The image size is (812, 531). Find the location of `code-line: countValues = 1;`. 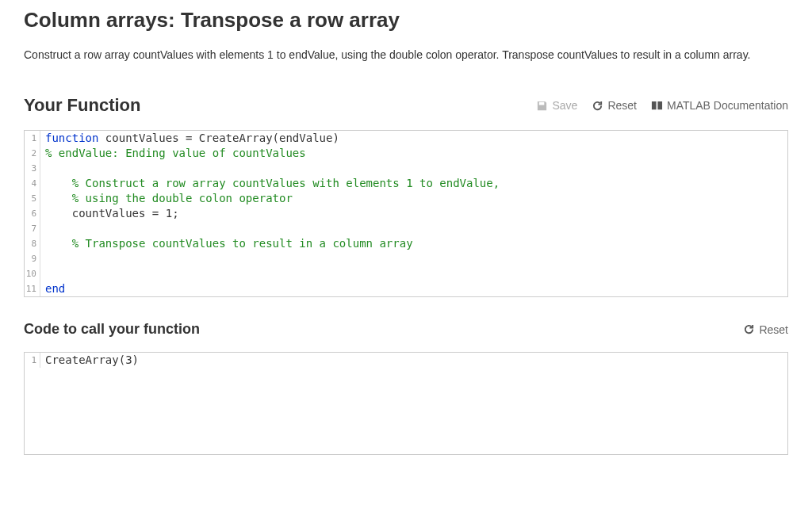

code-line: countValues = 1; is located at coordinates (109, 214).